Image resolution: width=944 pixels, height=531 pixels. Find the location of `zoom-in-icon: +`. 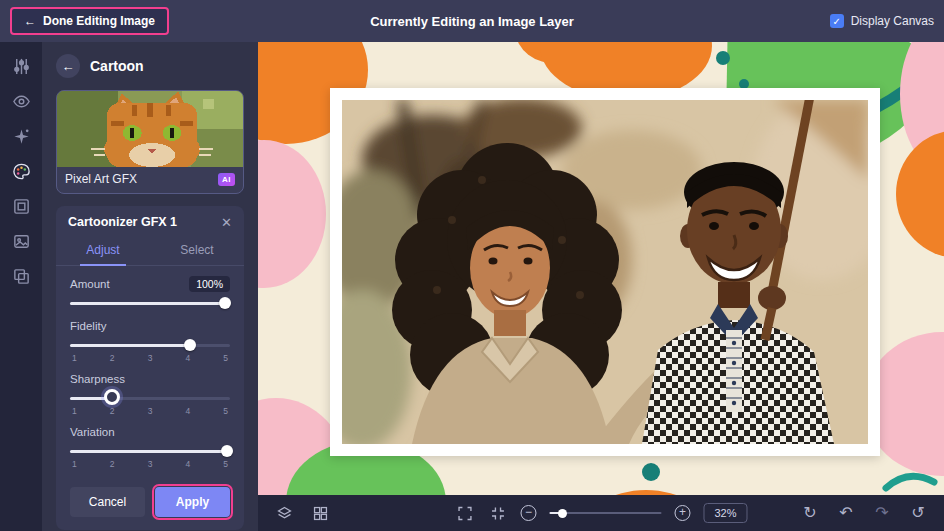

zoom-in-icon: + is located at coordinates (682, 513).